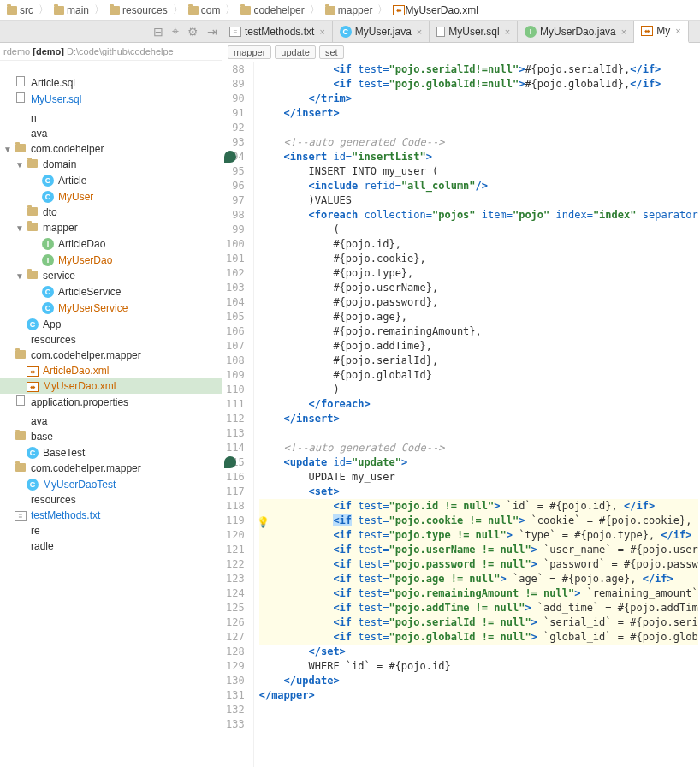 This screenshot has height=767, width=700. Describe the element at coordinates (21, 10) in the screenshot. I see `breadcrumb-item: src` at that location.